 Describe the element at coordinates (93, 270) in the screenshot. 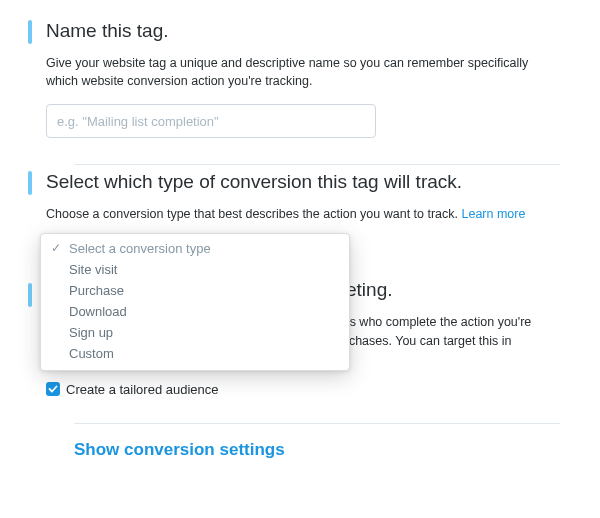

I see `option-label: Site visit` at that location.